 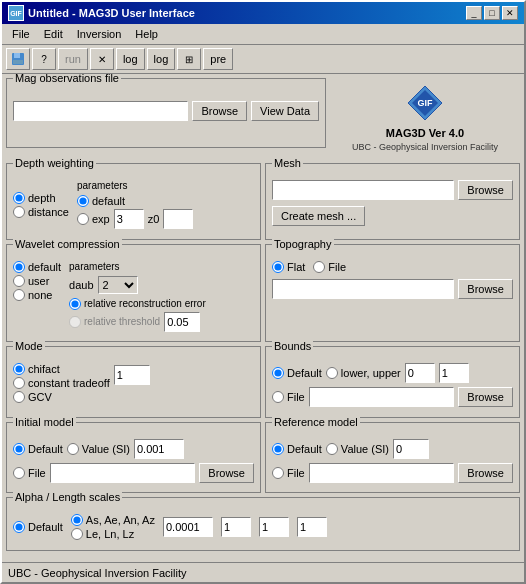 I want to click on initial-file-label: File, so click(x=30, y=473).